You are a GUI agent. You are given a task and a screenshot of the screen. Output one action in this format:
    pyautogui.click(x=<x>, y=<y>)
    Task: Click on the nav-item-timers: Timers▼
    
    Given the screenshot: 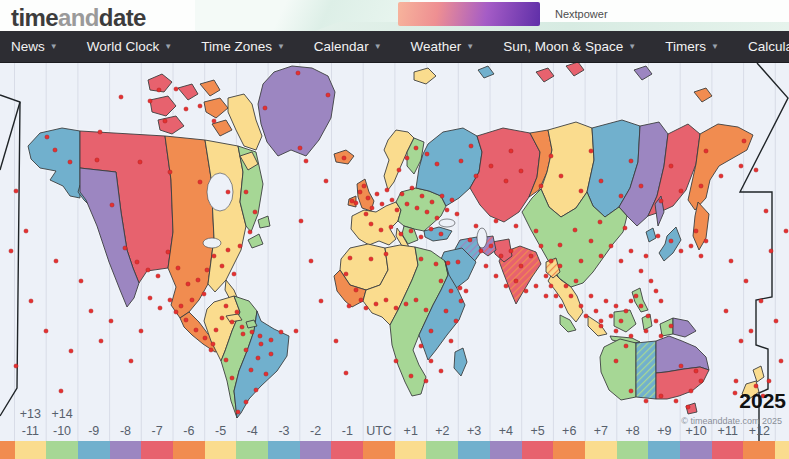 What is the action you would take?
    pyautogui.click(x=692, y=46)
    